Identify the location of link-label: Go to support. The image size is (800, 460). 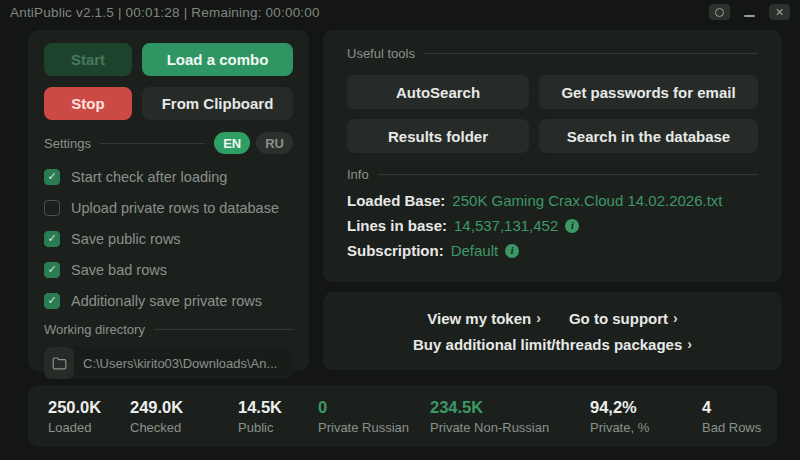
(618, 318).